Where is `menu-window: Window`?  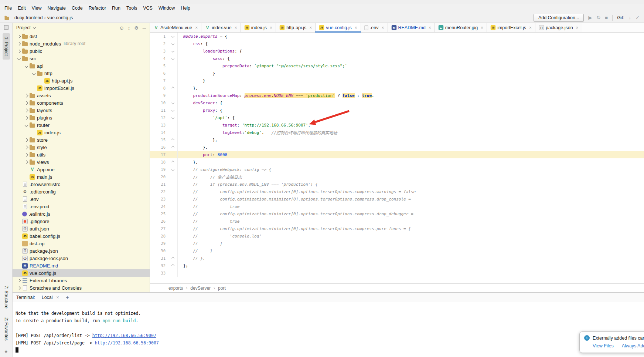
menu-window: Window is located at coordinates (167, 8).